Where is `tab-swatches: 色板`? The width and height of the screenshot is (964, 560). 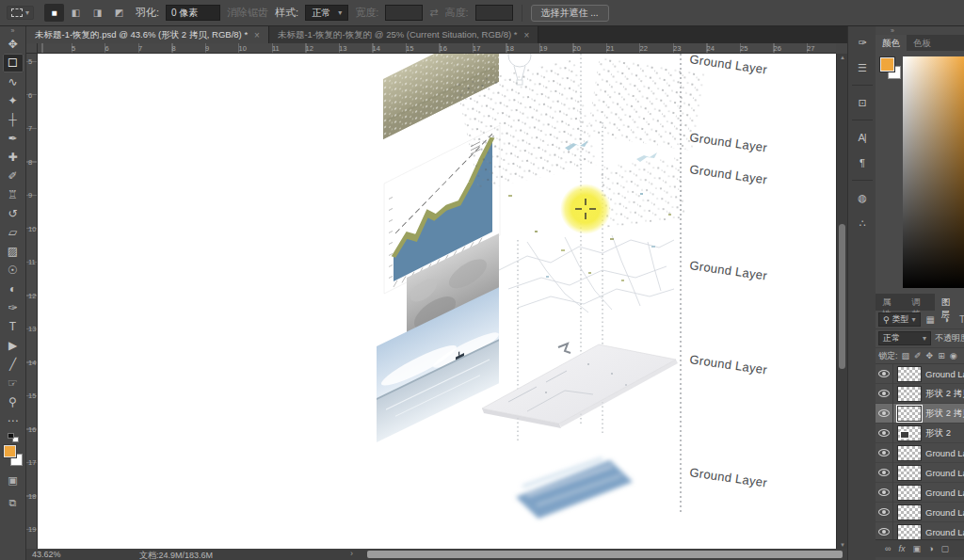
tab-swatches: 色板 is located at coordinates (923, 43).